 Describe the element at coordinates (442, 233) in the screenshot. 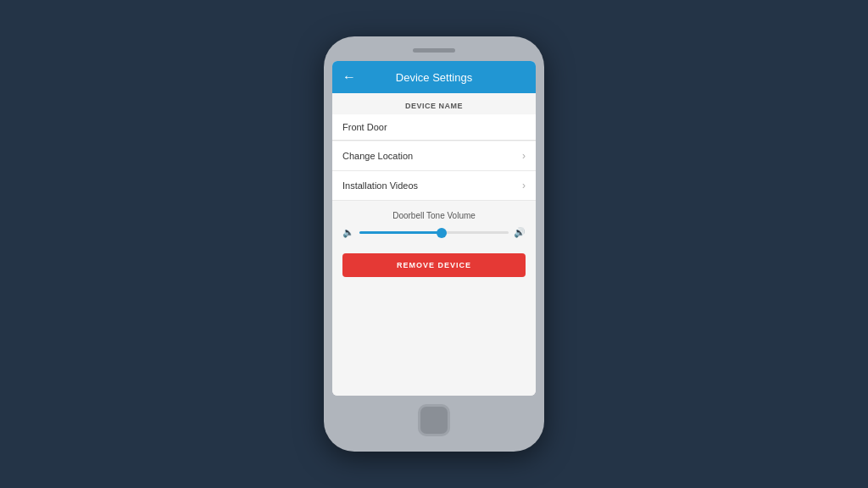

I see `volume-slider-thumb` at that location.